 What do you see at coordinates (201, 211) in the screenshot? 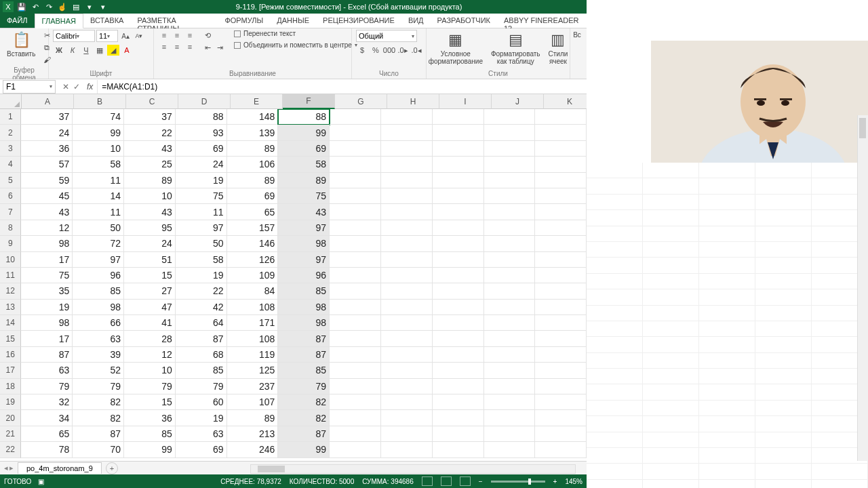
I see `cell: 11` at bounding box center [201, 211].